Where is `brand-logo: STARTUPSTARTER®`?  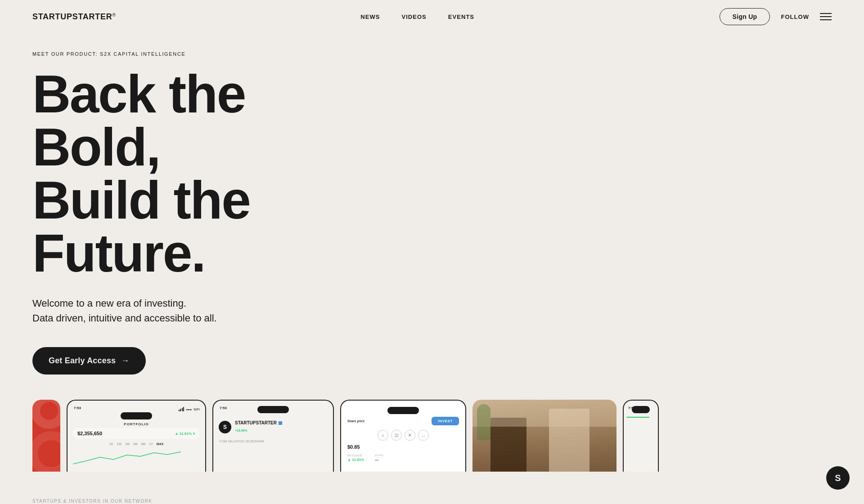 brand-logo: STARTUPSTARTER® is located at coordinates (74, 17).